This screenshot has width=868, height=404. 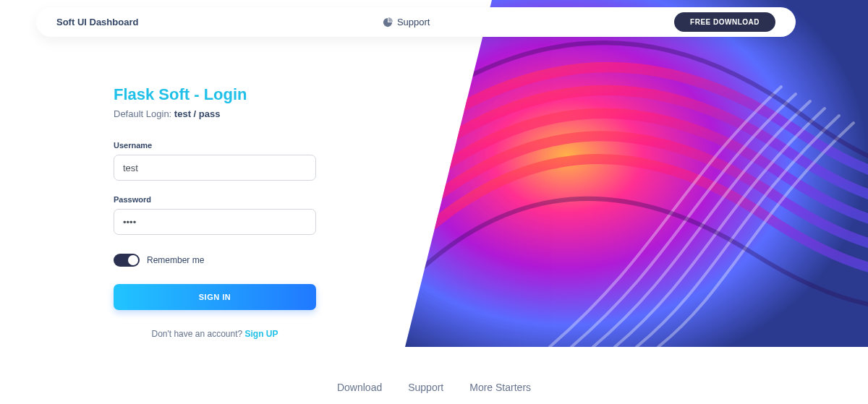 What do you see at coordinates (175, 260) in the screenshot?
I see `remember-label: Remember me` at bounding box center [175, 260].